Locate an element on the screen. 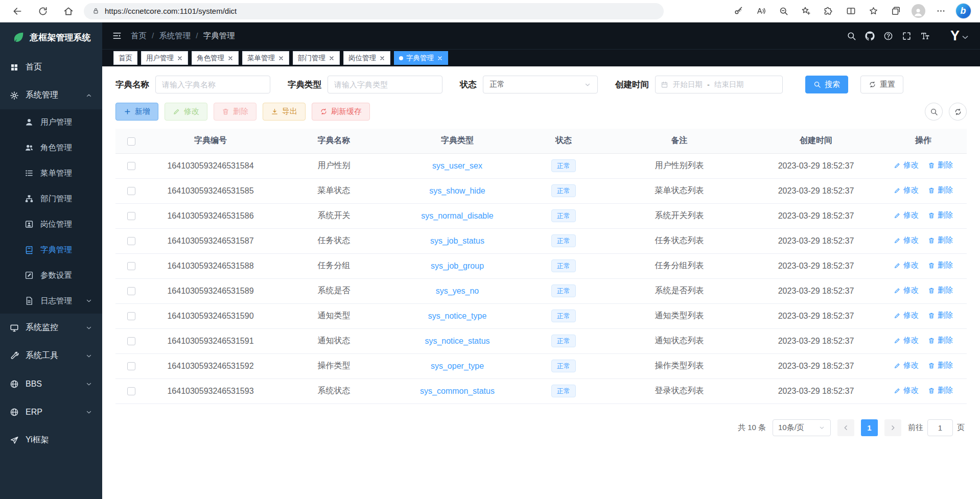  dict-type-link: sys_common_status is located at coordinates (457, 391).